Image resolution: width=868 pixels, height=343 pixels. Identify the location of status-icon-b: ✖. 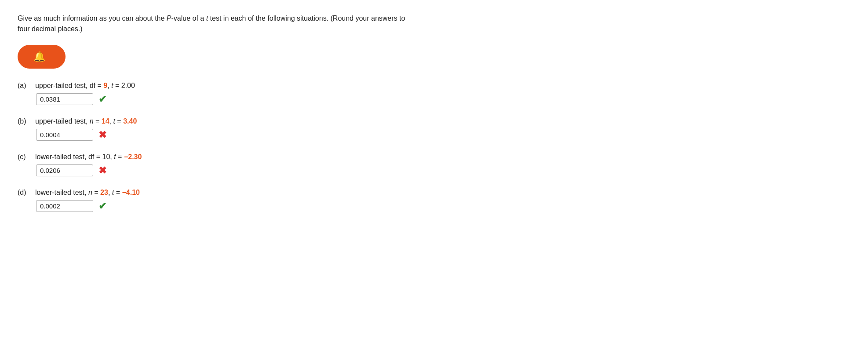
(102, 135).